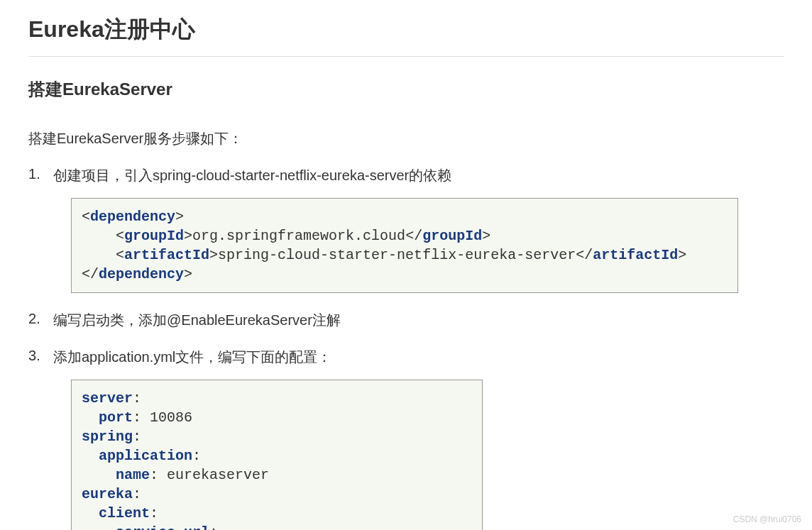 This screenshot has width=812, height=530. What do you see at coordinates (405, 245) in the screenshot?
I see `code-xml-dependency: <dependency> <groupId>org.springframewor…` at bounding box center [405, 245].